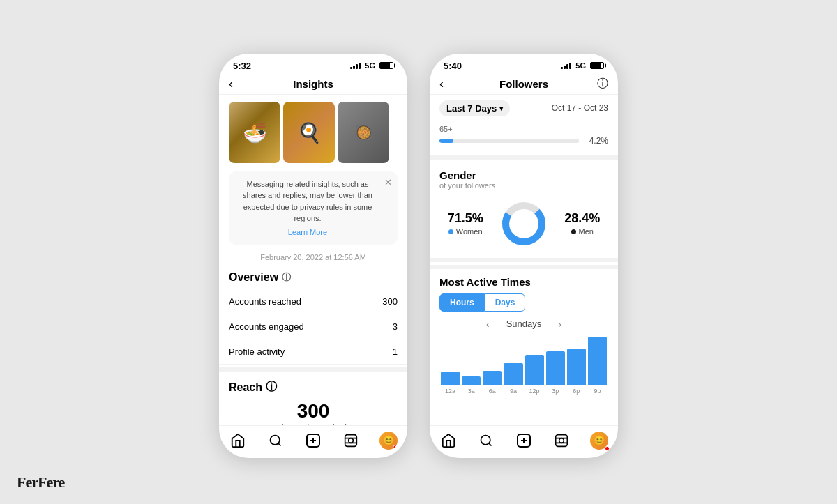 Image resolution: width=837 pixels, height=504 pixels. What do you see at coordinates (313, 64) in the screenshot?
I see `status-bar-left: 5:32 5G` at bounding box center [313, 64].